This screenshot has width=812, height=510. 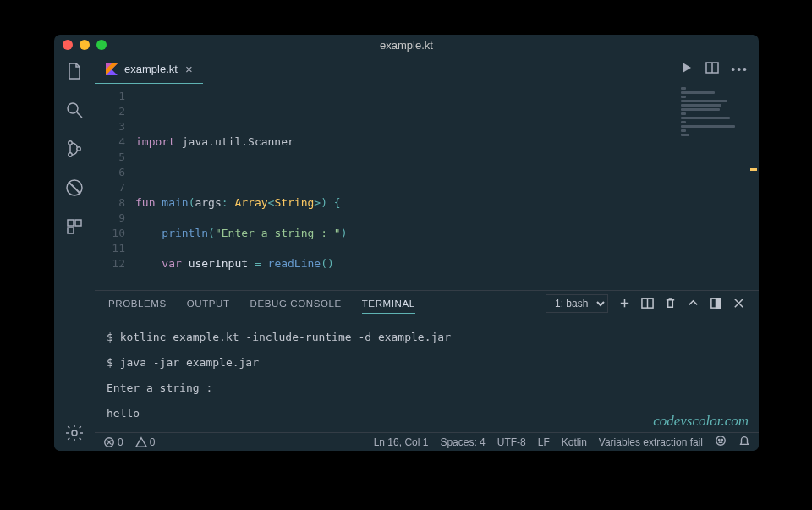 I want to click on line-number: 6, so click(x=110, y=173).